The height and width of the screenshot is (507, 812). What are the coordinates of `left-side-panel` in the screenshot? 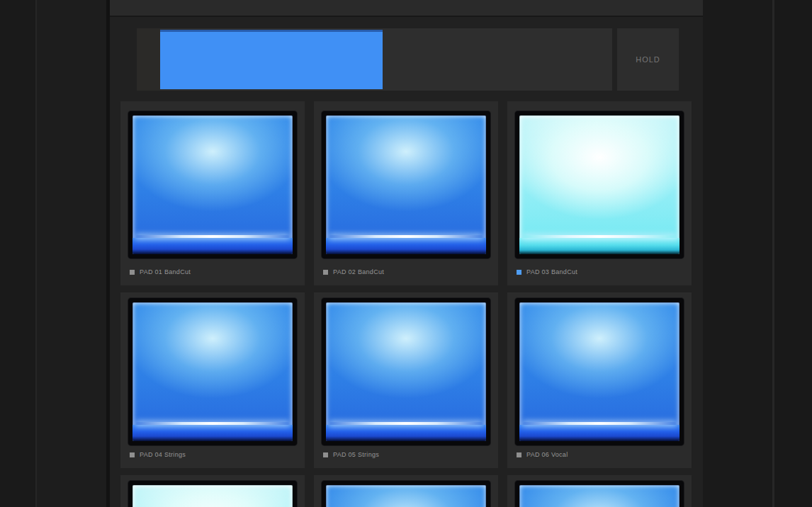 It's located at (72, 254).